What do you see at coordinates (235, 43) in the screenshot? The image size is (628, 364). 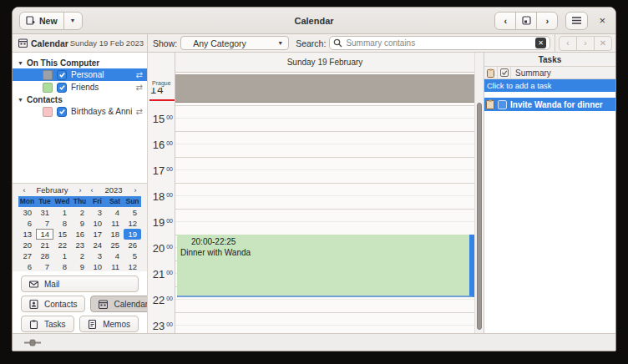 I see `category-dropdown: Any Category ▼` at bounding box center [235, 43].